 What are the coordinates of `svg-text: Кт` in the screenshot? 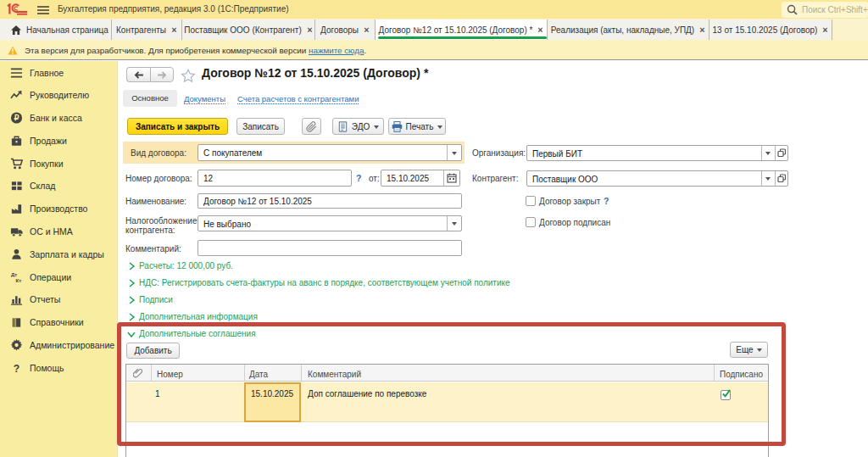 It's located at (19, 280).